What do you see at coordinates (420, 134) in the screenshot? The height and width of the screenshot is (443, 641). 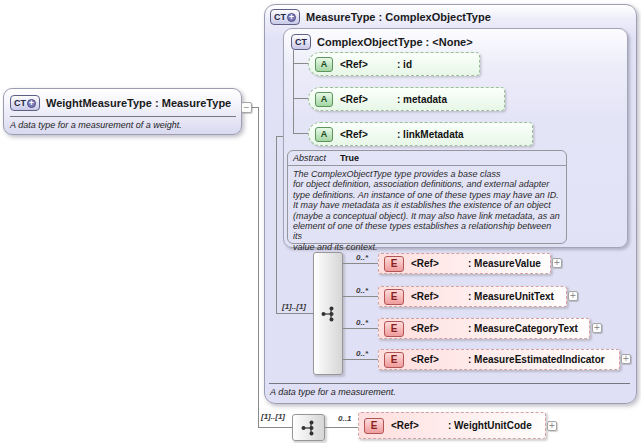 I see `attribute-linkmetadata: A <Ref> : linkMetadata` at bounding box center [420, 134].